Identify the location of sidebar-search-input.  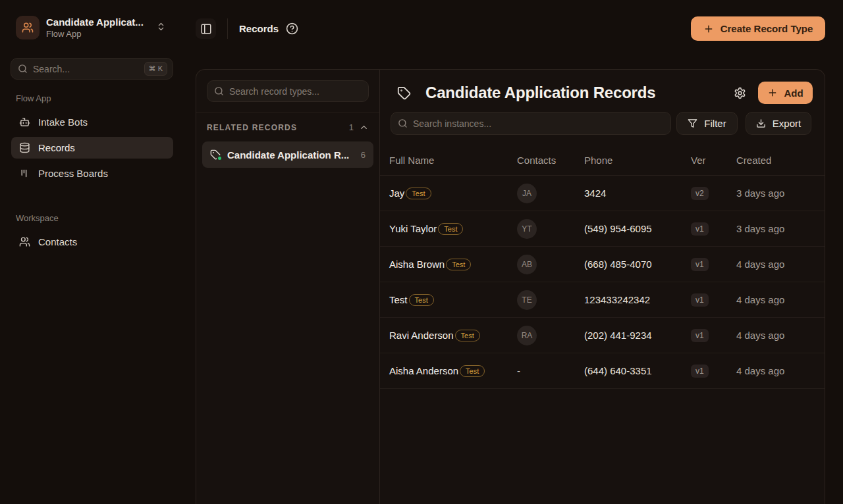
(86, 69).